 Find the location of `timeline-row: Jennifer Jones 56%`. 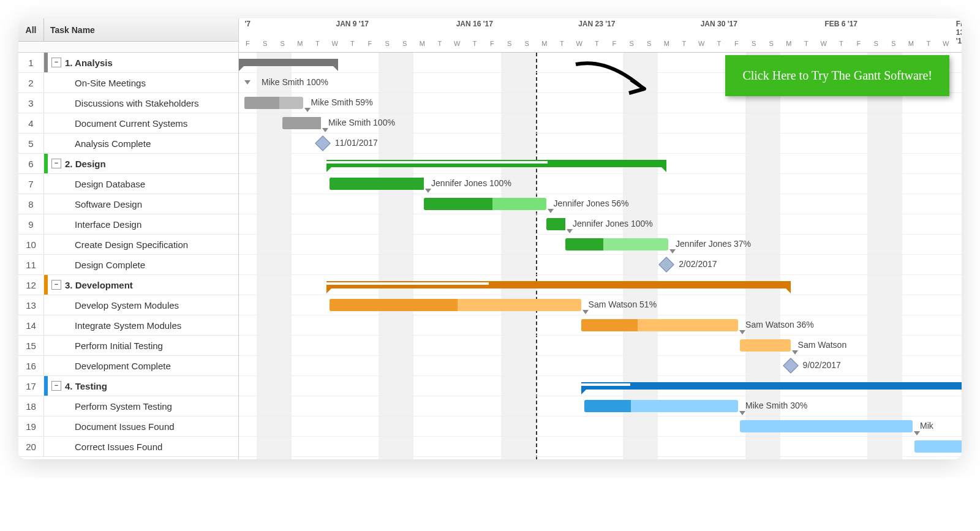

timeline-row: Jennifer Jones 56% is located at coordinates (600, 205).